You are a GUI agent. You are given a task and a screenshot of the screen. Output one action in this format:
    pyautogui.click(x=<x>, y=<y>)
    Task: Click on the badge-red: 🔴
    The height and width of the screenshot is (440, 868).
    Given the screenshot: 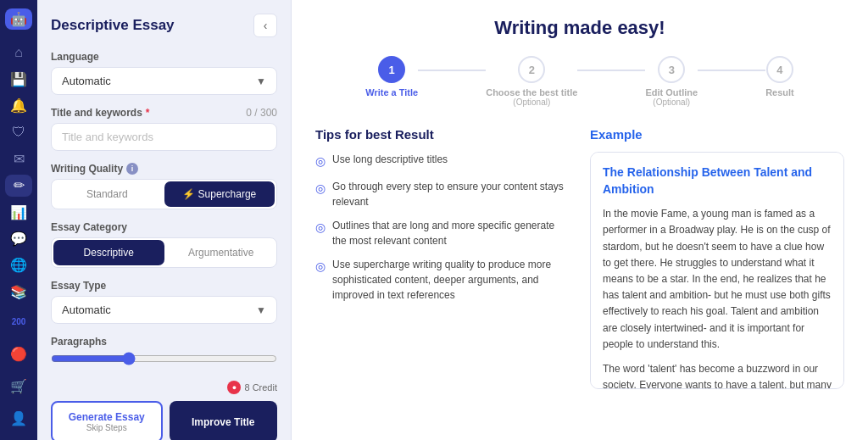 What is the action you would take?
    pyautogui.click(x=19, y=354)
    